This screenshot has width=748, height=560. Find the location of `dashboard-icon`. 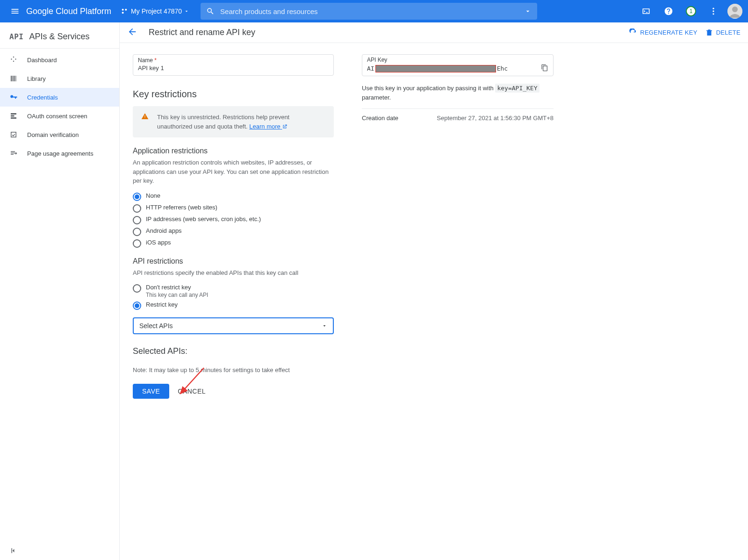

dashboard-icon is located at coordinates (14, 60).